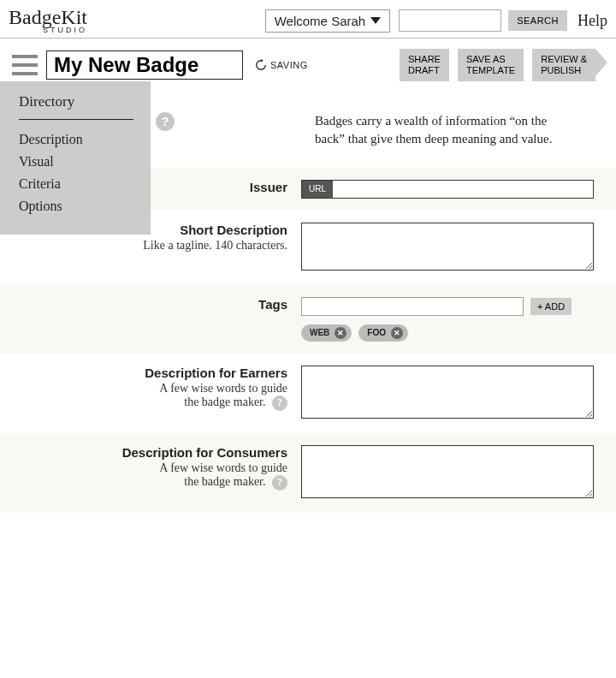  Describe the element at coordinates (76, 184) in the screenshot. I see `menu-item-criteria: Criteria` at that location.